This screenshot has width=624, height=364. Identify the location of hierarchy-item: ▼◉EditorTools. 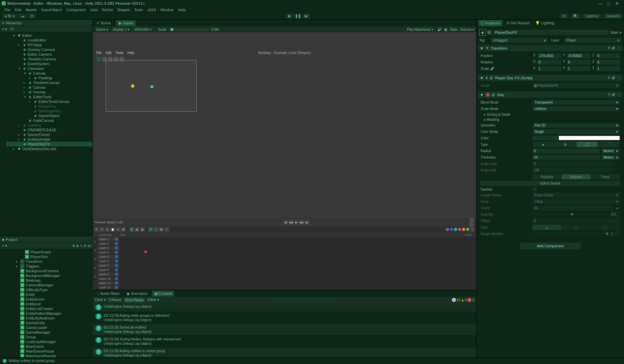
(49, 97).